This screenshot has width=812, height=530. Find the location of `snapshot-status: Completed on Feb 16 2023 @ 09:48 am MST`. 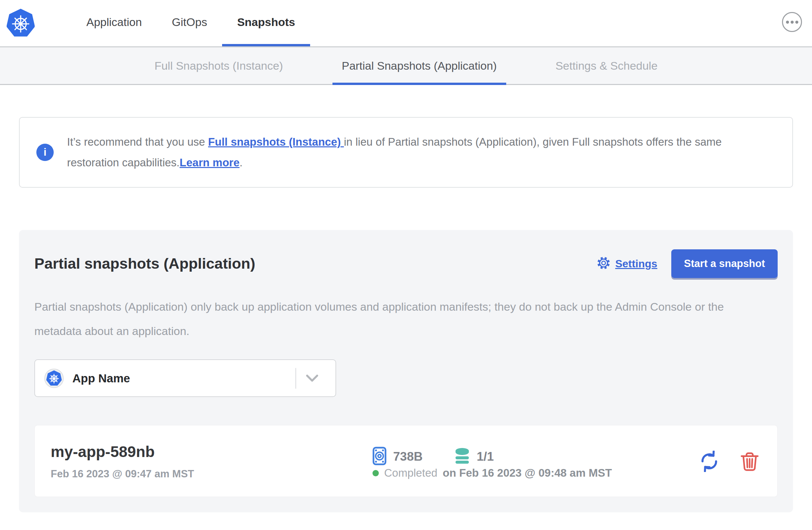

snapshot-status: Completed on Feb 16 2023 @ 09:48 am MST is located at coordinates (536, 473).